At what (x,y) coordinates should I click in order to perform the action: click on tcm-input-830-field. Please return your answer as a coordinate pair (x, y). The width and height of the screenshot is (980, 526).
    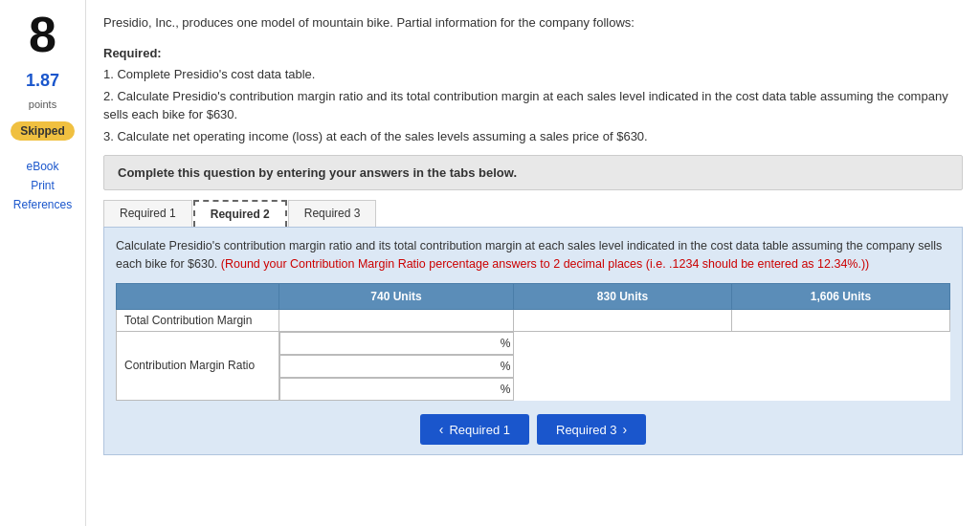
    Looking at the image, I should click on (622, 320).